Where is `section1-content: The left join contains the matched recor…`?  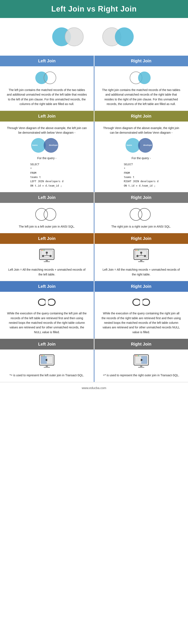
section1-content: The left join contains the matched recor… is located at coordinates (94, 88).